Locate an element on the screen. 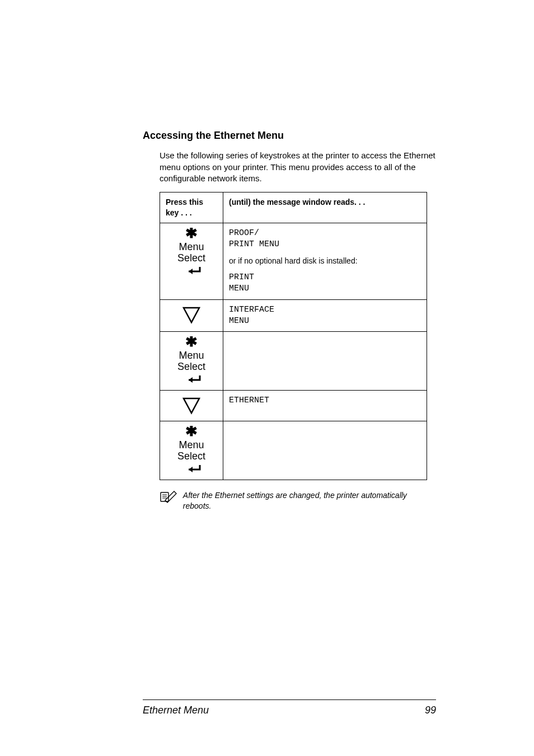  table-header-message: (until) the message window reads. . . is located at coordinates (325, 208).